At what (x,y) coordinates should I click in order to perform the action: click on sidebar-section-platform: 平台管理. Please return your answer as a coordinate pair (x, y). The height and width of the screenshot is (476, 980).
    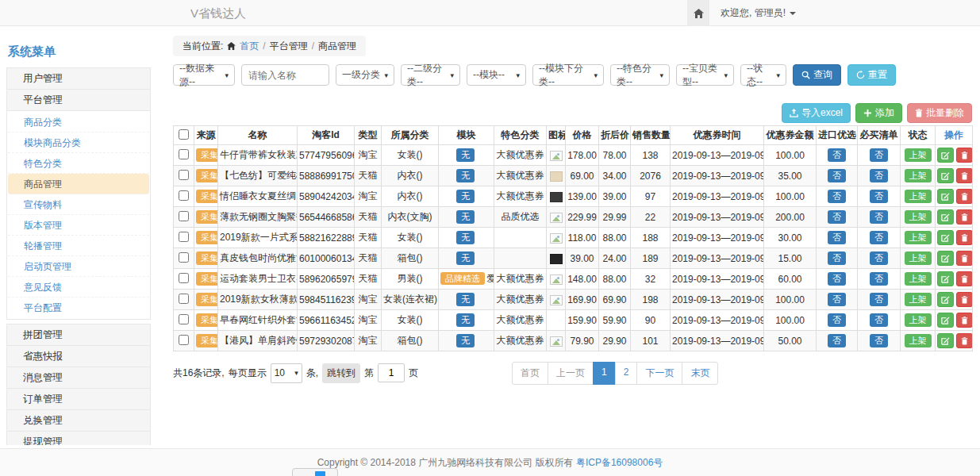
    Looking at the image, I should click on (79, 100).